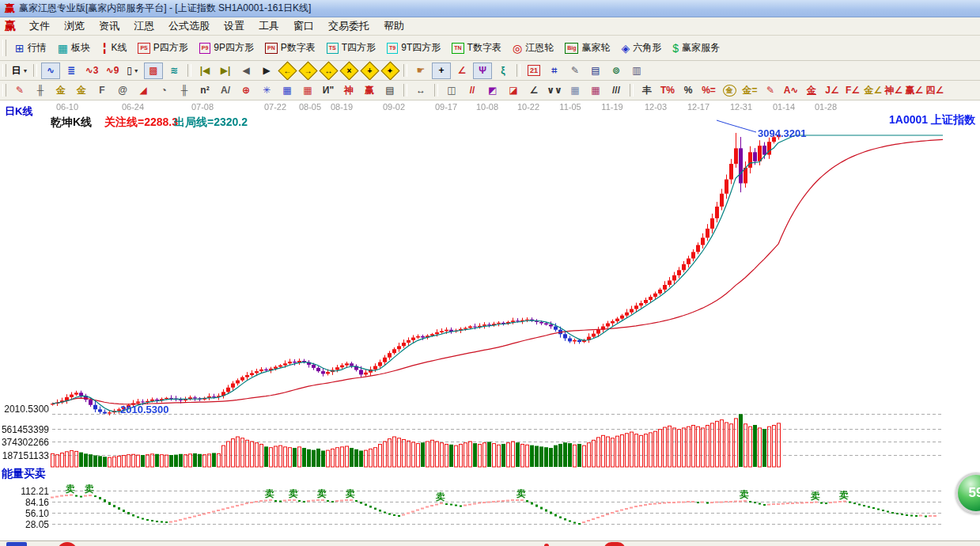 This screenshot has width=980, height=546. Describe the element at coordinates (114, 47) in the screenshot. I see `toolbar-button-kline: ╏K线` at that location.